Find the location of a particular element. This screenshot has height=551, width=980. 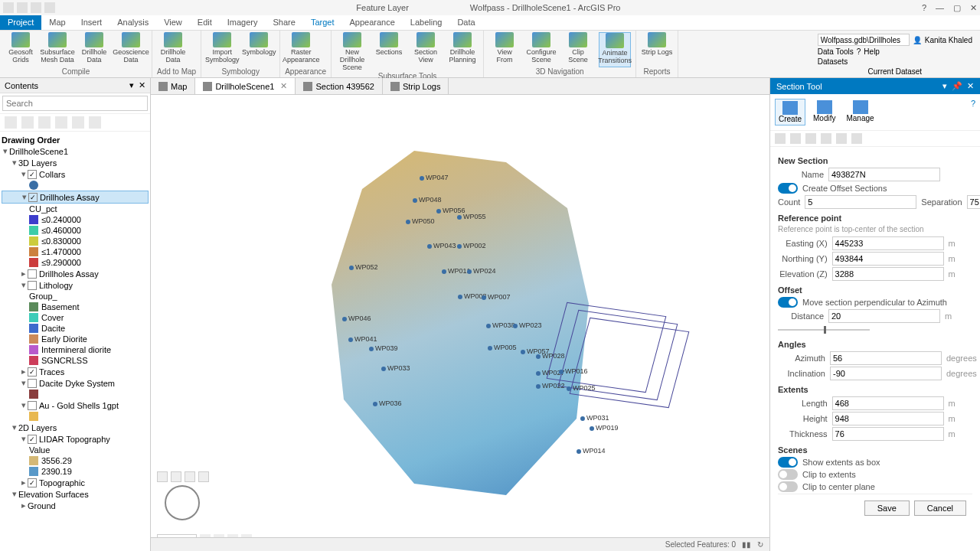

save-button: Save is located at coordinates (887, 508).